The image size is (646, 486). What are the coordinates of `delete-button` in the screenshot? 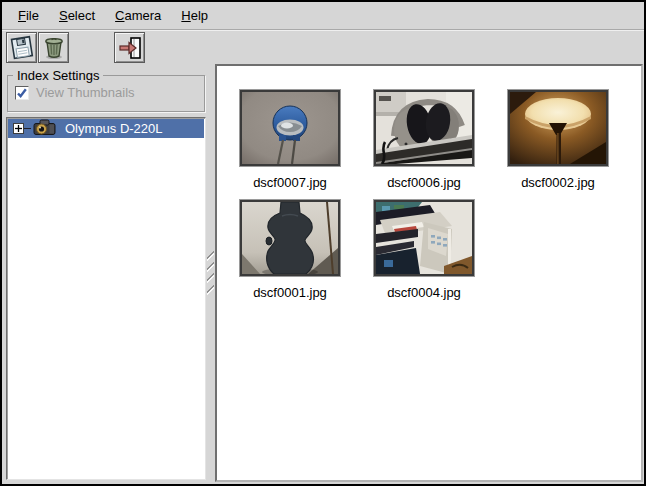 It's located at (54, 48).